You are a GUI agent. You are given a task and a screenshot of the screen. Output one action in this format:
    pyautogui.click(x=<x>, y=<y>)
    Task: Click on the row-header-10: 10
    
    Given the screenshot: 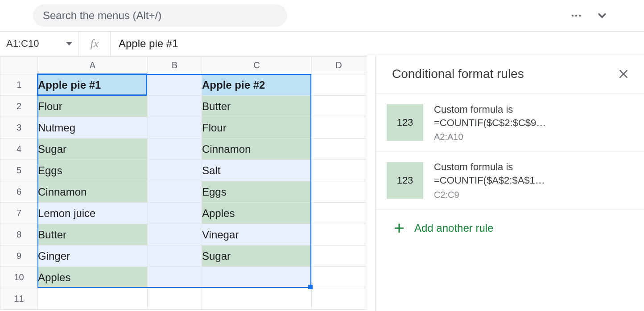 What is the action you would take?
    pyautogui.click(x=19, y=278)
    